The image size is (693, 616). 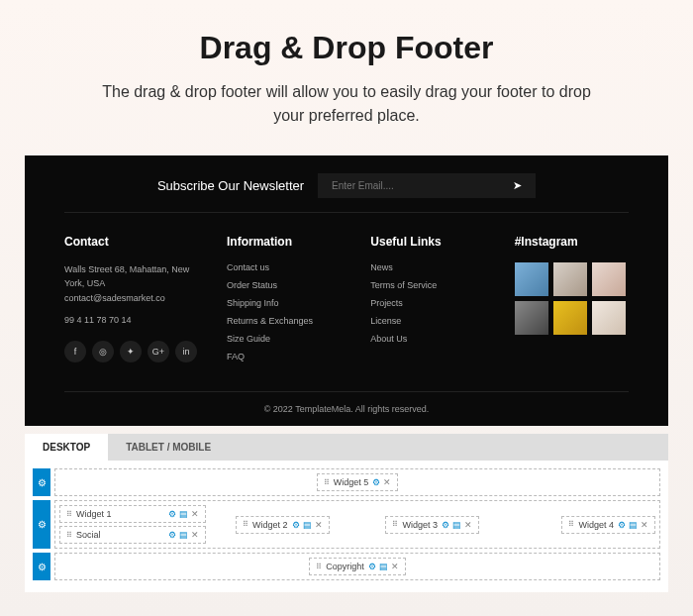 What do you see at coordinates (428, 303) in the screenshot?
I see `useful-link: Projects` at bounding box center [428, 303].